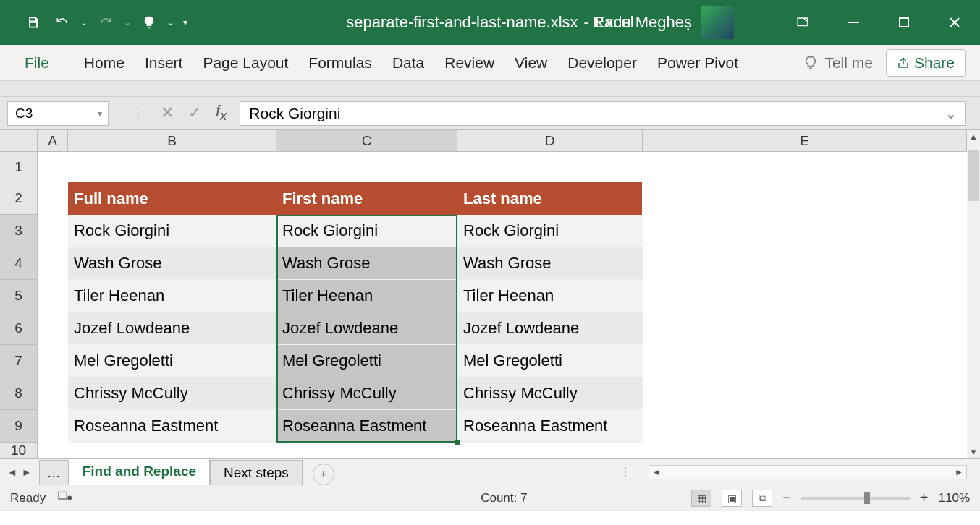  What do you see at coordinates (340, 63) in the screenshot?
I see `tab-formulas: Formulas` at bounding box center [340, 63].